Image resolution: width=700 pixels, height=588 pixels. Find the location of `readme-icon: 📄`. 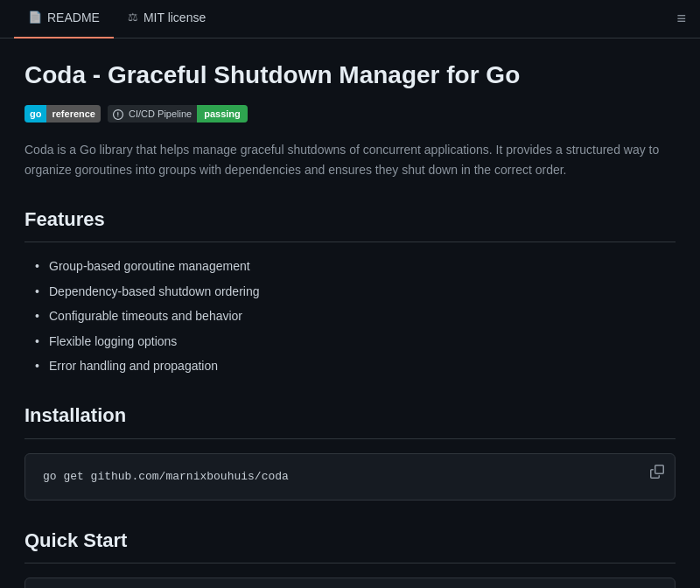

readme-icon: 📄 is located at coordinates (35, 18).